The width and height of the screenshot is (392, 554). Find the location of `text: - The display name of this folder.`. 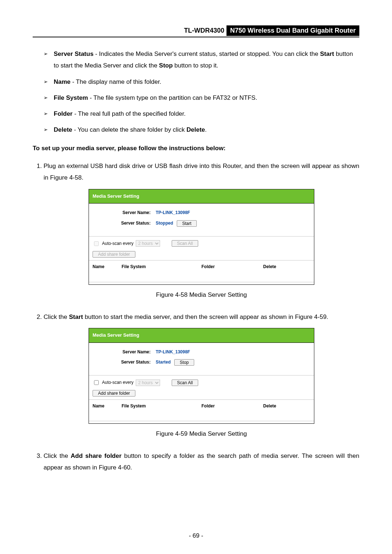

text: - The display name of this folder. is located at coordinates (116, 82).